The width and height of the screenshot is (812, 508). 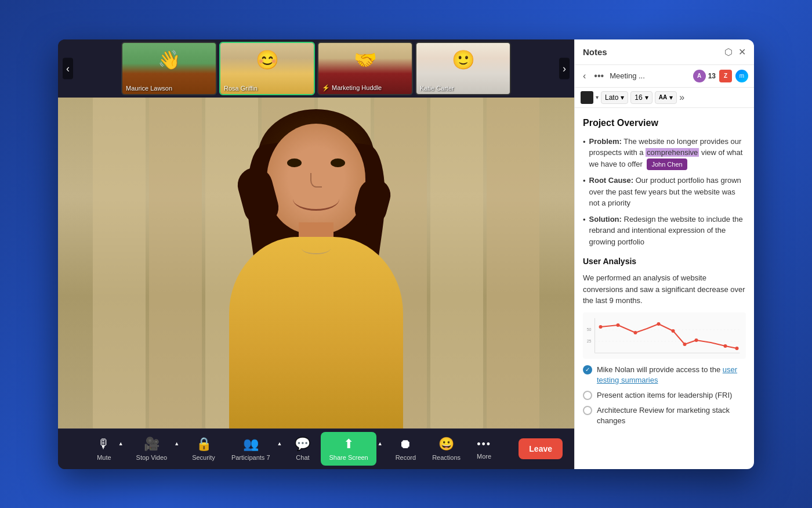 I want to click on record-button: ⏺ Record, so click(x=406, y=449).